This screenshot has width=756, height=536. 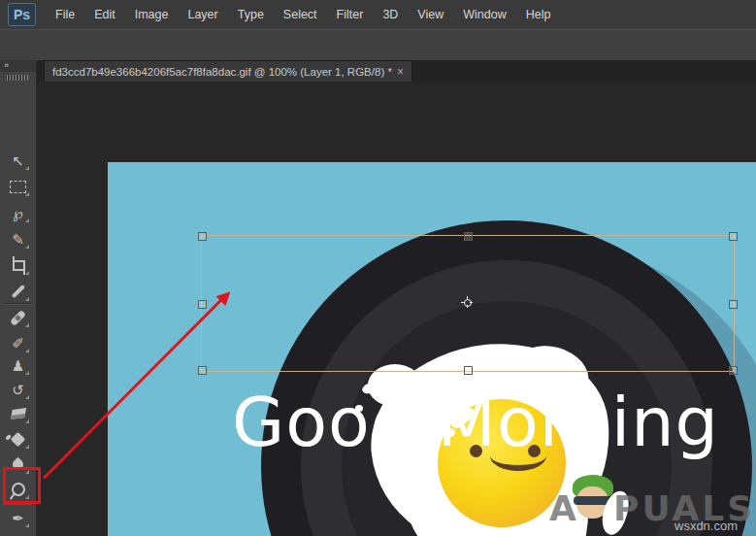 I want to click on close-tab-icon: ×, so click(x=404, y=72).